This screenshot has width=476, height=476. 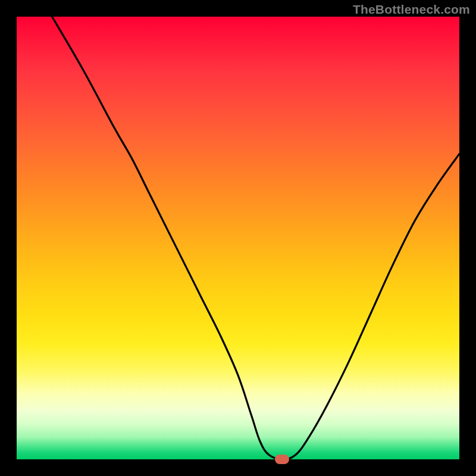 What do you see at coordinates (412, 10) in the screenshot?
I see `watermark-text: TheBottleneck.com` at bounding box center [412, 10].